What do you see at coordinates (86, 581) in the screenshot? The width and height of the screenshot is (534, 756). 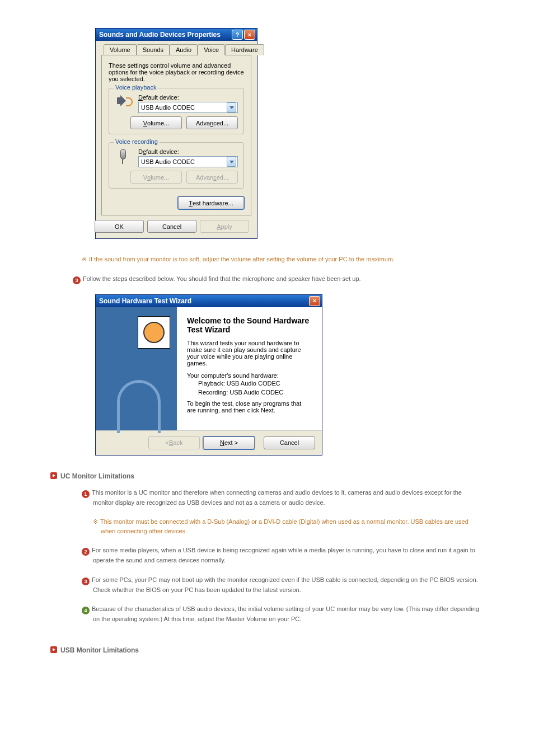 I see `uc-bullet-3: 3` at bounding box center [86, 581].